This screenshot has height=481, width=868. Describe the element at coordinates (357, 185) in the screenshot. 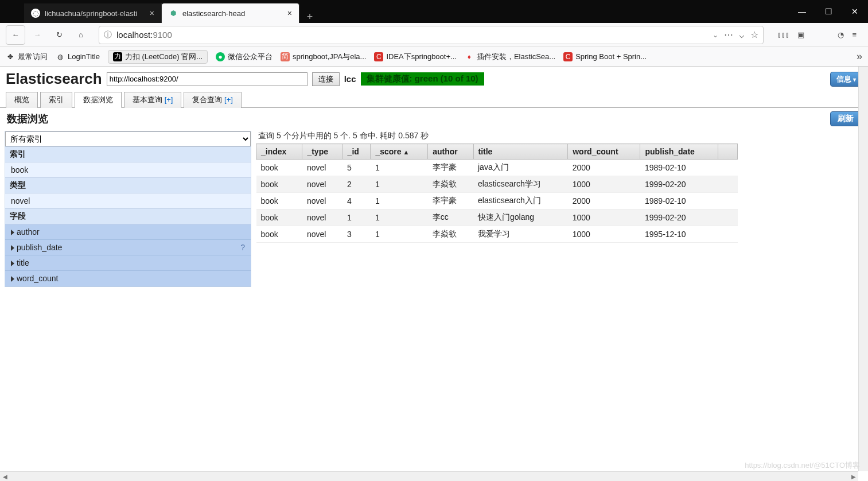

I see `cell-_id: 2` at that location.